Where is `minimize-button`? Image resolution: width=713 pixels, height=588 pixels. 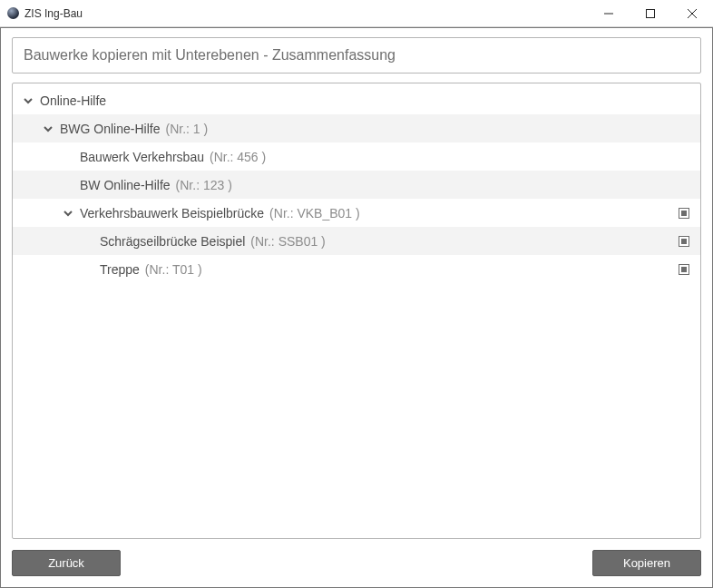 minimize-button is located at coordinates (609, 13).